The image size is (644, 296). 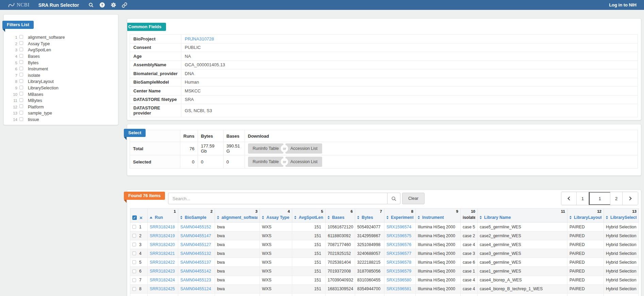 I want to click on login-button: Log in to NIH, so click(x=623, y=5).